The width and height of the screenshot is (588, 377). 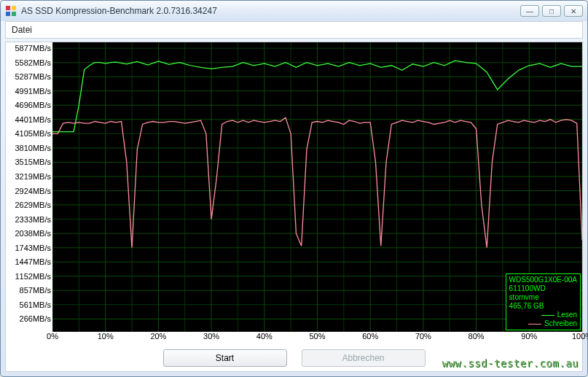 What do you see at coordinates (52, 336) in the screenshot?
I see `x-tick-label: 0%` at bounding box center [52, 336].